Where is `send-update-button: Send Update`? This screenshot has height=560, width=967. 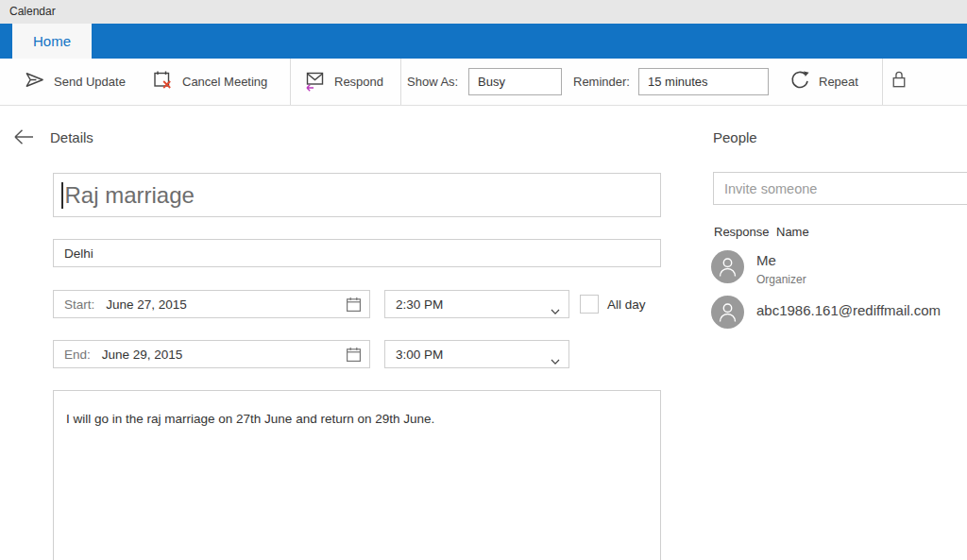 send-update-button: Send Update is located at coordinates (75, 81).